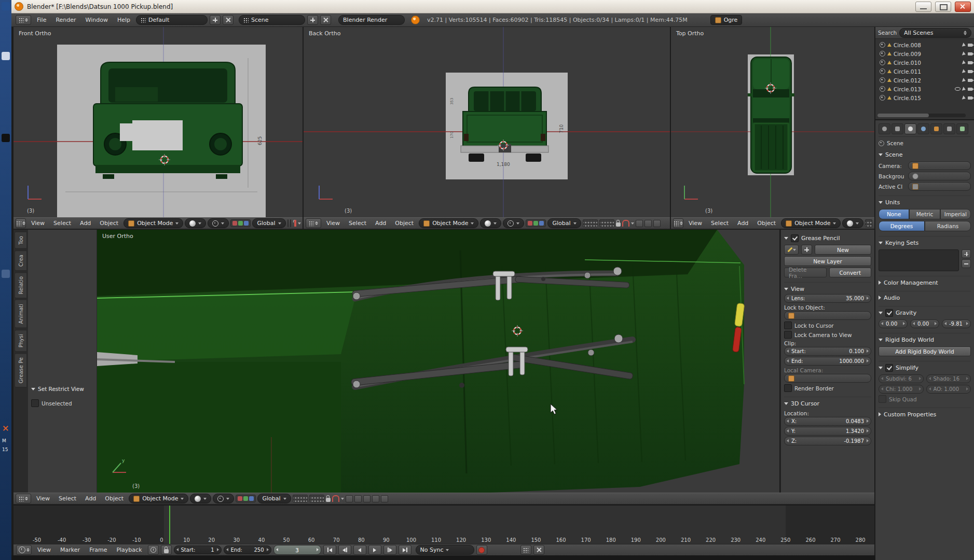 Image resolution: width=974 pixels, height=560 pixels. Describe the element at coordinates (385, 499) in the screenshot. I see `render-opengl-anim-icon` at that location.